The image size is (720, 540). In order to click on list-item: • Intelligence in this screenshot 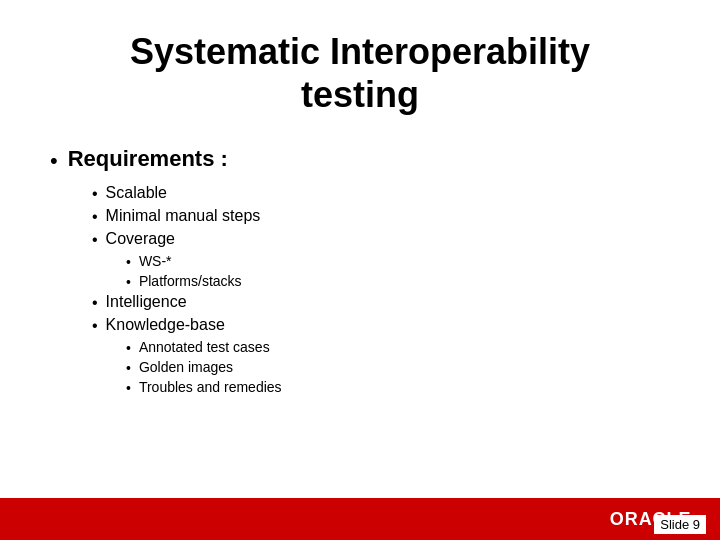, I will do `click(381, 302)`.